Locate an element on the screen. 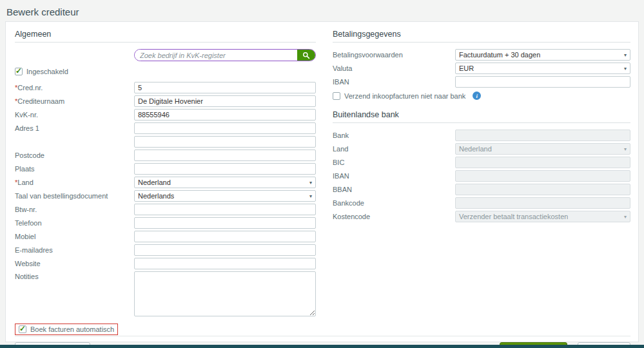 The width and height of the screenshot is (644, 348). enabled-checkbox-label: Ingeschakeld is located at coordinates (48, 72).